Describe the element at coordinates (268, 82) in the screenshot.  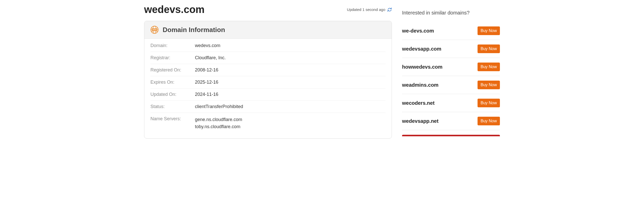
I see `info-row-expires-on: Expires On: 2025-12-16` at that location.